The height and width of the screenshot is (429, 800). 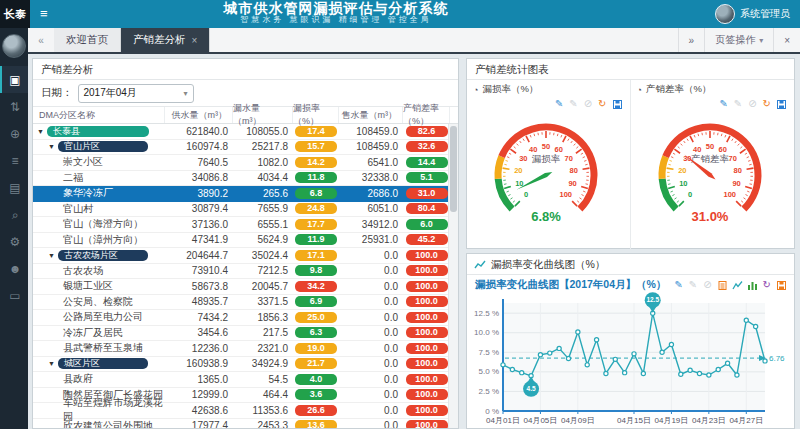 What do you see at coordinates (246, 132) in the screenshot?
I see `table-row: ▼长泰县621840.0108055.017.4108459.082.6` at bounding box center [246, 132].